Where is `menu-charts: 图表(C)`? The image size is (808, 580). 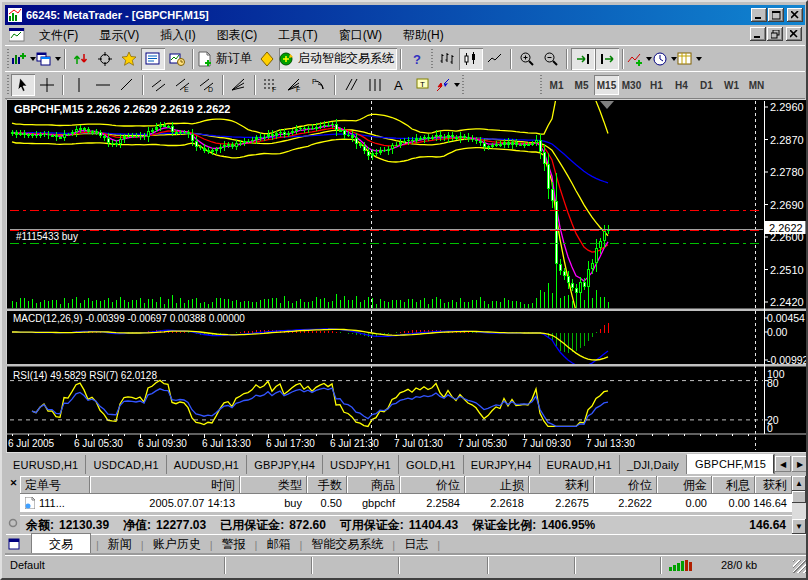 menu-charts: 图表(C) is located at coordinates (238, 36).